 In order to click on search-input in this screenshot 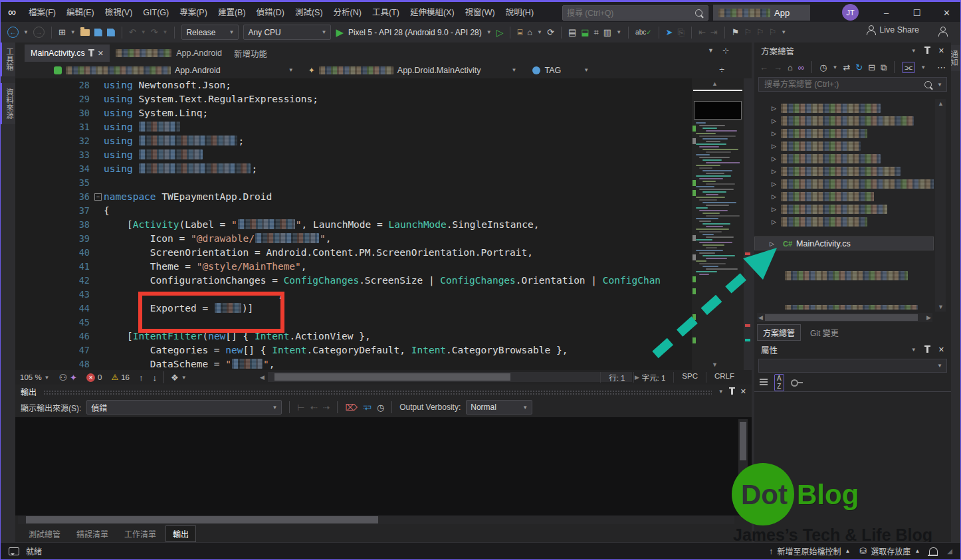, I will do `click(629, 13)`.